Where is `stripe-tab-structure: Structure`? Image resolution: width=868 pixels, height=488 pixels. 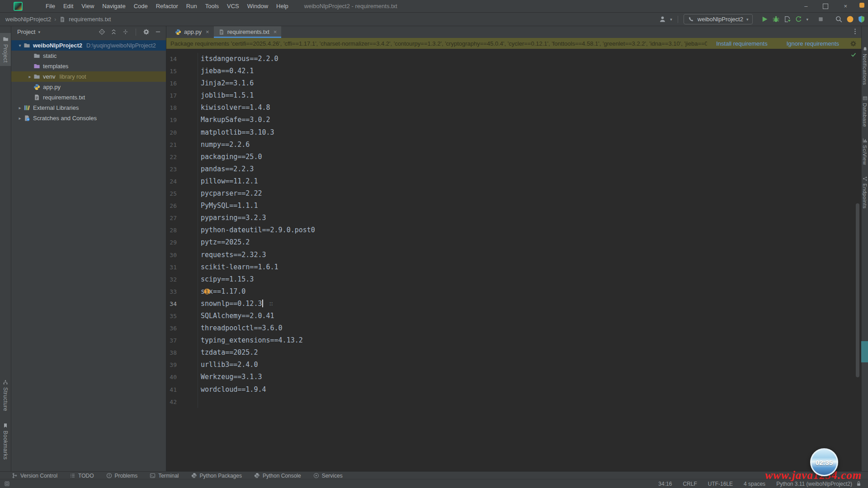 stripe-tab-structure: Structure is located at coordinates (5, 395).